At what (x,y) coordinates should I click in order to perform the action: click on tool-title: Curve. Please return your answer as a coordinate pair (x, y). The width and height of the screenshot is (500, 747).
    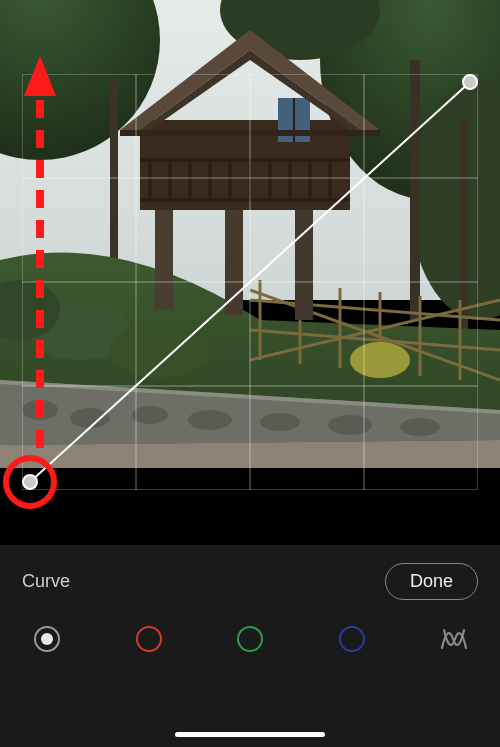
    Looking at the image, I should click on (46, 582).